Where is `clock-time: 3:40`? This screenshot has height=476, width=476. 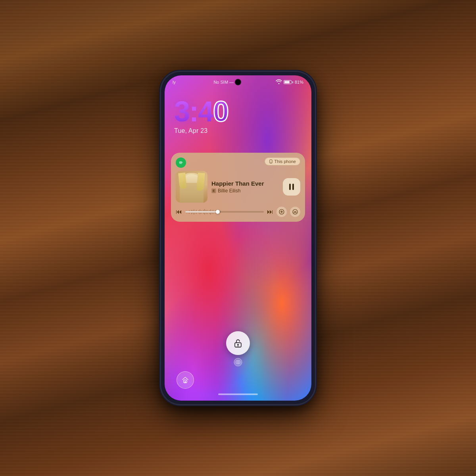 clock-time: 3:40 is located at coordinates (201, 111).